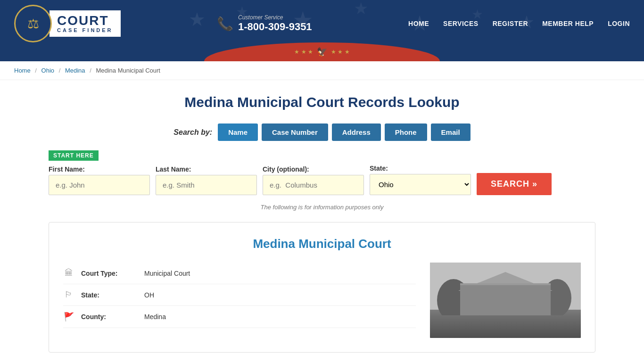 The width and height of the screenshot is (644, 362). I want to click on court-info-table: 🏛 Court Type: Municipal Court 🏳 State: O…, so click(239, 300).